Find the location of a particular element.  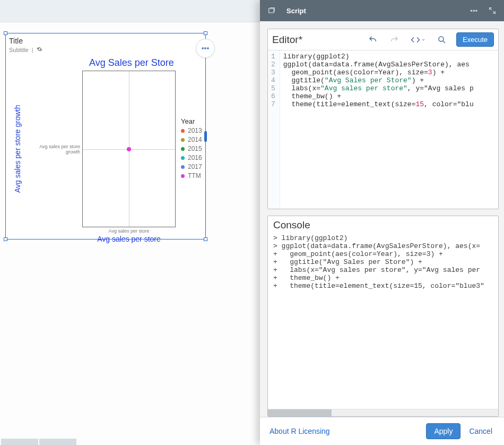

apply-button: Apply is located at coordinates (444, 431).